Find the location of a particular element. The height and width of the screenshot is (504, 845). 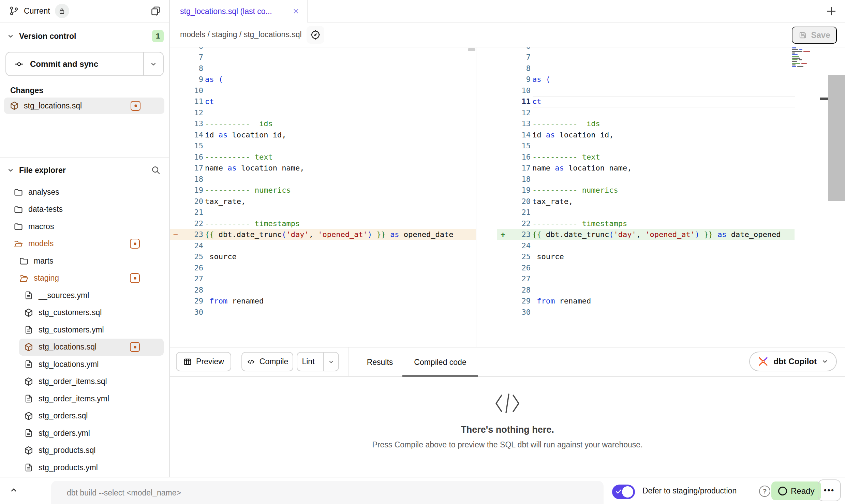

tree-item-analyses: analyses is located at coordinates (85, 192).